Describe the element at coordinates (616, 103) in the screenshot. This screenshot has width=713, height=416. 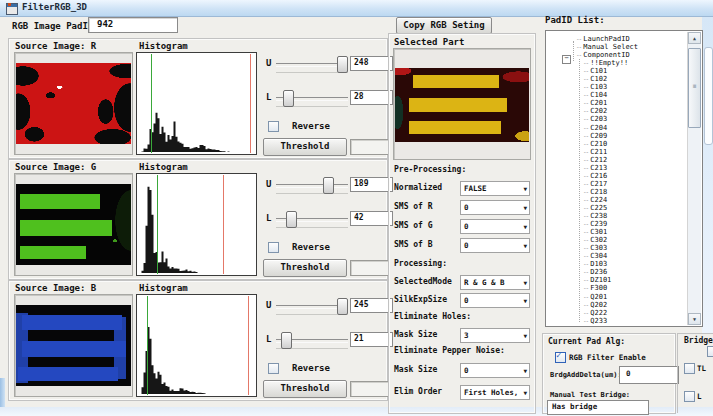
I see `tree-item: C201` at that location.